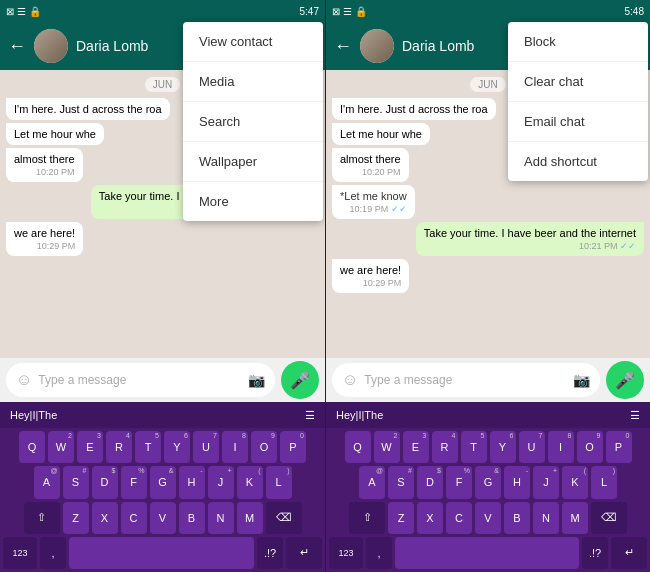 The height and width of the screenshot is (572, 650). What do you see at coordinates (304, 553) in the screenshot?
I see `key-enter: ↵` at bounding box center [304, 553].